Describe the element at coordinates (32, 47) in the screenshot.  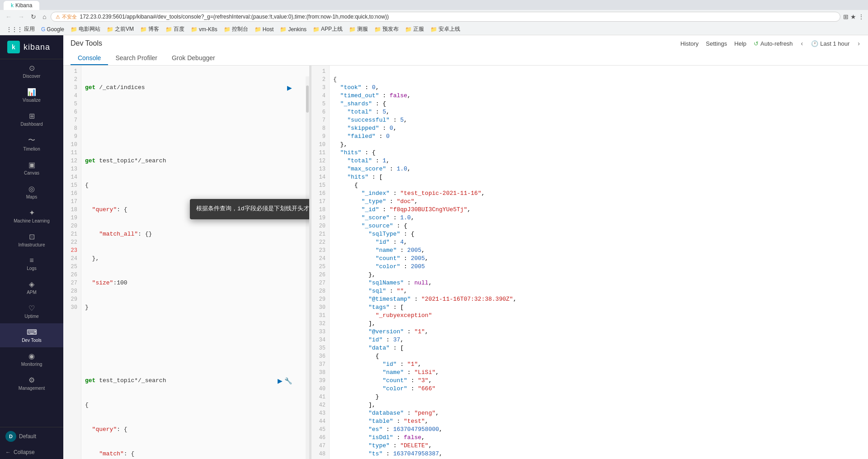
I see `kibana-logo: k kibana` at that location.